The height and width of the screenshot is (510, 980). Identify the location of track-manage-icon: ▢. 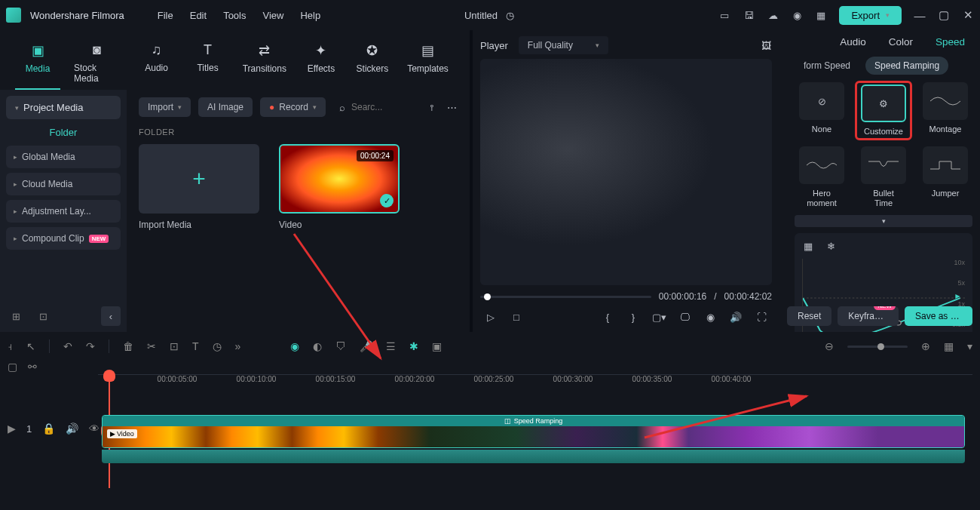
(12, 367).